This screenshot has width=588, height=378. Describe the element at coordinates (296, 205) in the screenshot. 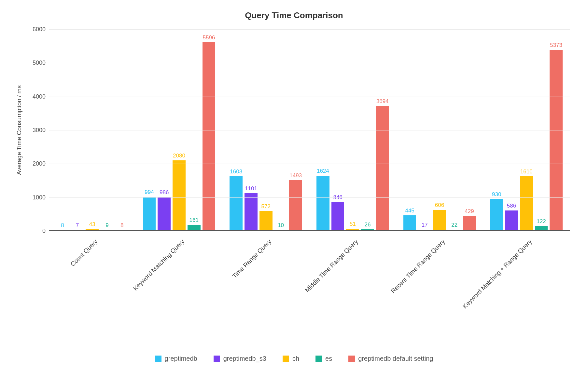

I see `bar: 1493` at that location.